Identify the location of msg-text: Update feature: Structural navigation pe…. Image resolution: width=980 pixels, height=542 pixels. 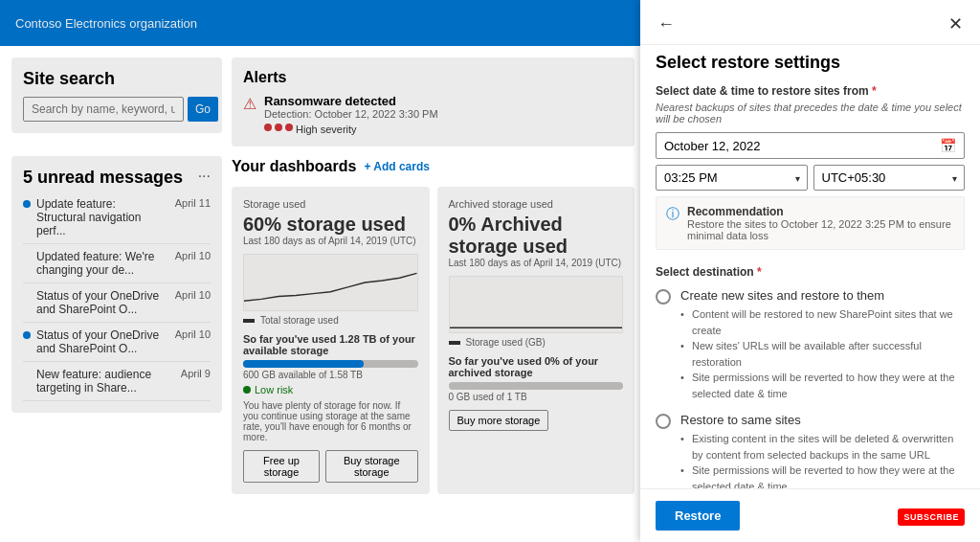
(105, 217).